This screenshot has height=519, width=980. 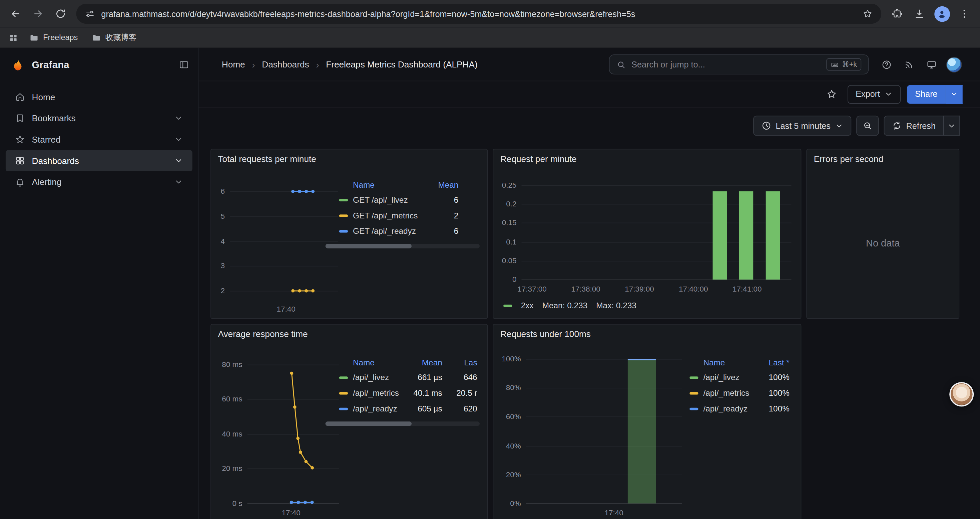 What do you see at coordinates (20, 97) in the screenshot?
I see `home-icon` at bounding box center [20, 97].